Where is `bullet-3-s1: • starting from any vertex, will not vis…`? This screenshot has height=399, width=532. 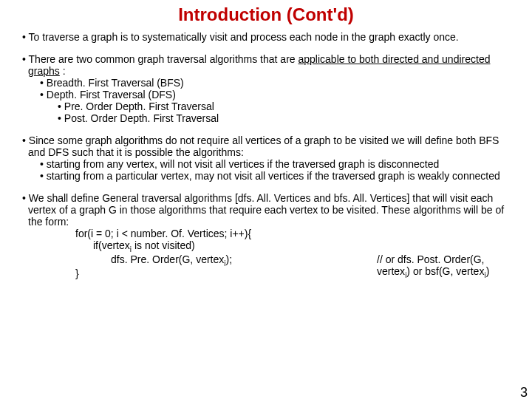 bullet-3-s1: • starting from any vertex, will not vis… is located at coordinates (279, 164).